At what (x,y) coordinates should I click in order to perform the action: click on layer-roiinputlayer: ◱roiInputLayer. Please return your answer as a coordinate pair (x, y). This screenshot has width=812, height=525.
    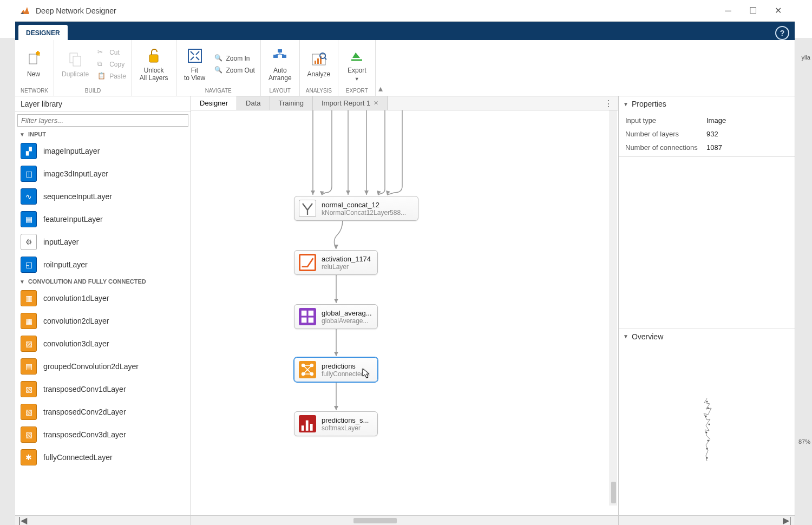
    Looking at the image, I should click on (103, 265).